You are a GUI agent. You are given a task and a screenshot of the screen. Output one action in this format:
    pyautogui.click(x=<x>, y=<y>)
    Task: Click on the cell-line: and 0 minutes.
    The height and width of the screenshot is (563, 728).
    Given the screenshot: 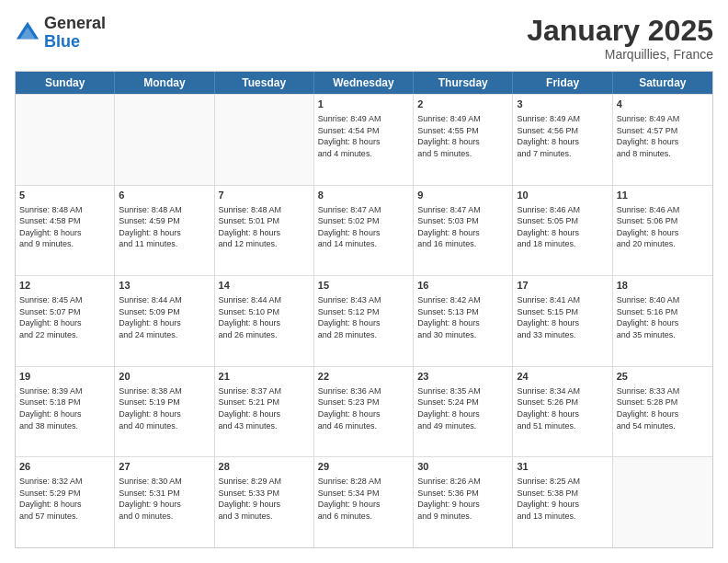 What is the action you would take?
    pyautogui.click(x=164, y=517)
    